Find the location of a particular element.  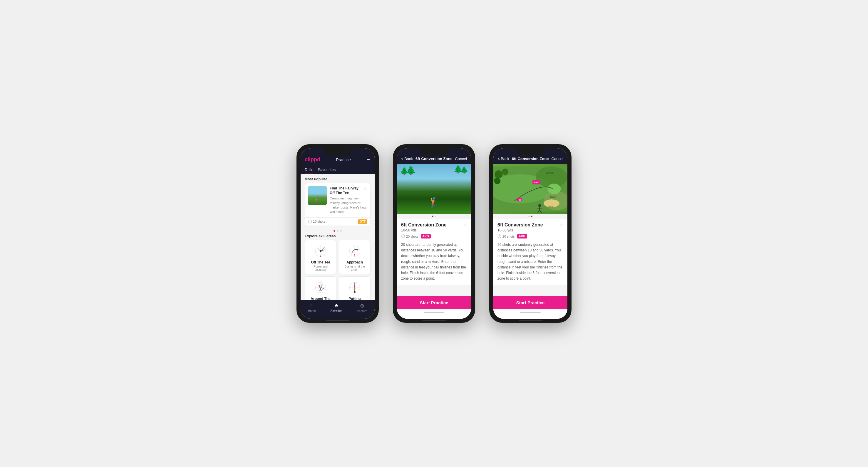

skill-ott-desc: Power and accuracy is located at coordinates (321, 268).